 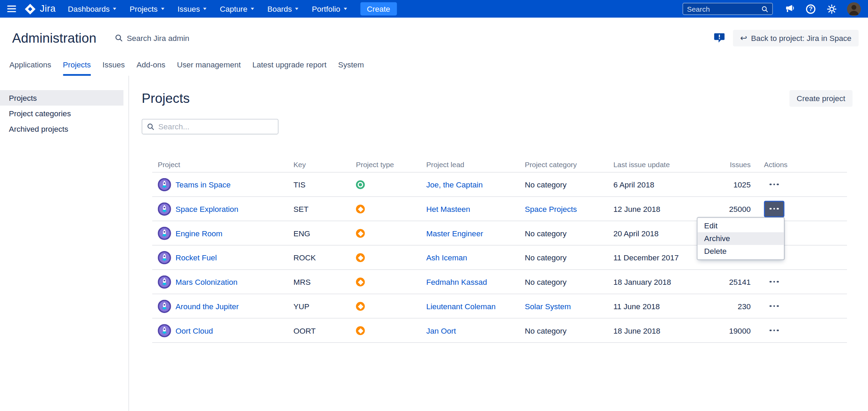 I want to click on nav-portfolio: Portfolio, so click(x=330, y=9).